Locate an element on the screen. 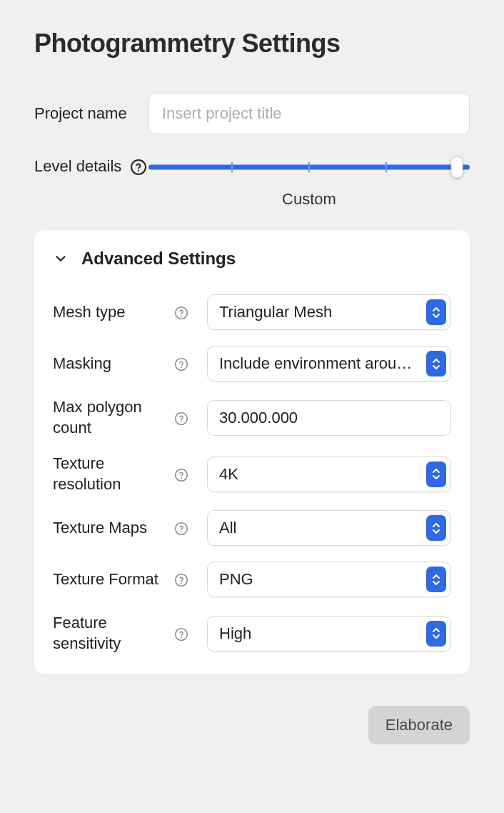 Image resolution: width=504 pixels, height=813 pixels. texture-resolution-label: Texture resolution is located at coordinates (114, 474).